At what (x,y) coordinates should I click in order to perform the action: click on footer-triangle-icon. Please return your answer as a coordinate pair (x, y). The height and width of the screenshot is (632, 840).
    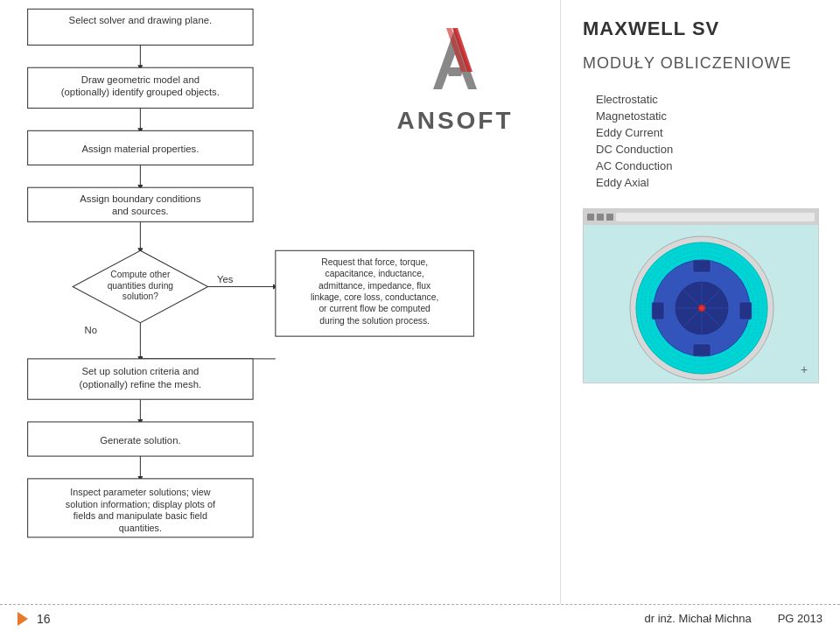
    Looking at the image, I should click on (23, 619).